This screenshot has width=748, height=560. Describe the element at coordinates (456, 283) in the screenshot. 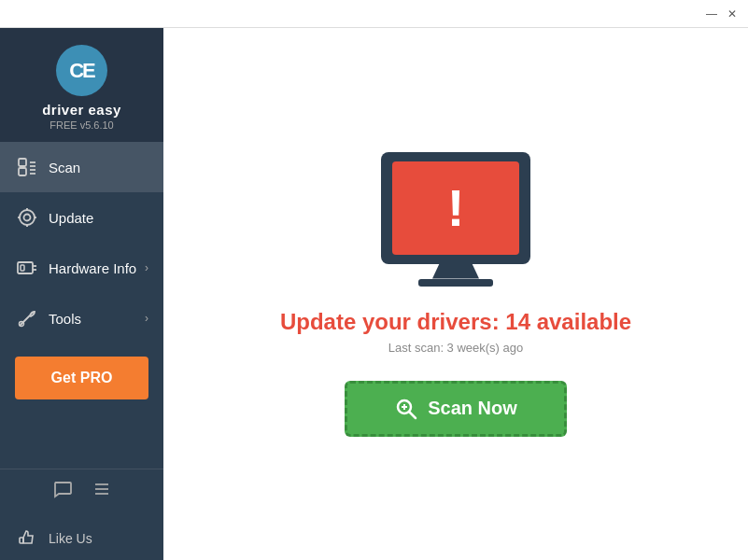

I see `monitor-base` at that location.